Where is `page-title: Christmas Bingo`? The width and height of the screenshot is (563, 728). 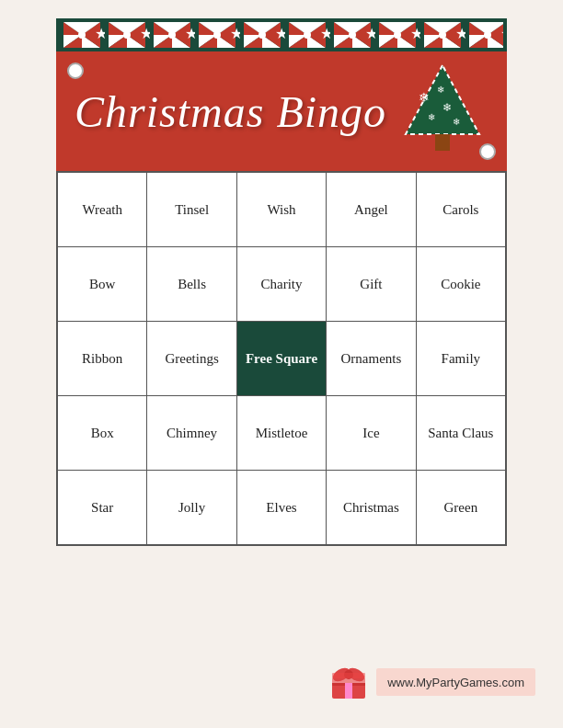
page-title: Christmas Bingo is located at coordinates (230, 112).